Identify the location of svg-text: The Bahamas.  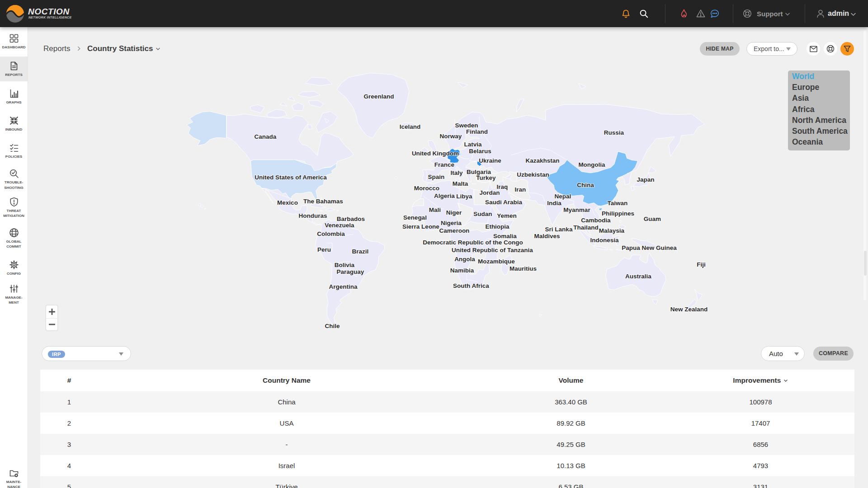
(323, 202).